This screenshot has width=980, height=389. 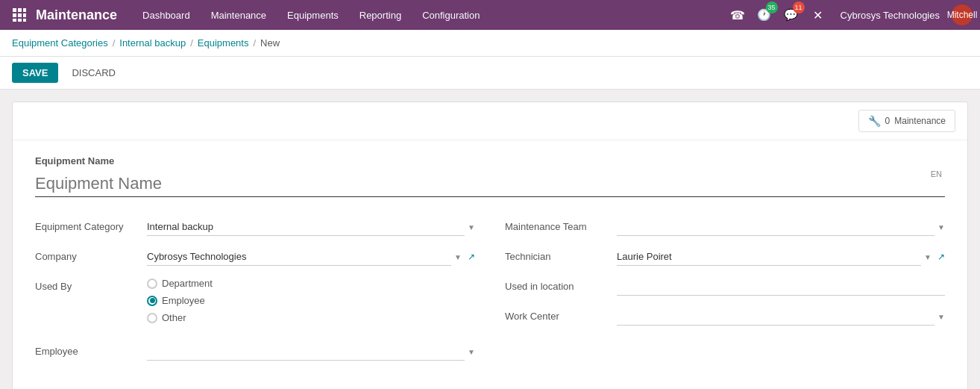 What do you see at coordinates (35, 73) in the screenshot?
I see `save-button: SAVE` at bounding box center [35, 73].